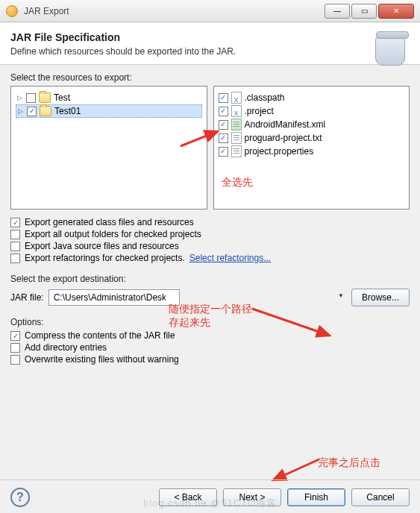  Describe the element at coordinates (312, 138) in the screenshot. I see `file-row: proguard-project.txt` at that location.